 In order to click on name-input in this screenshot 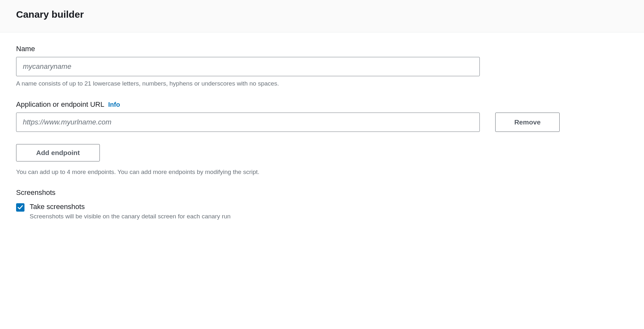, I will do `click(248, 67)`.